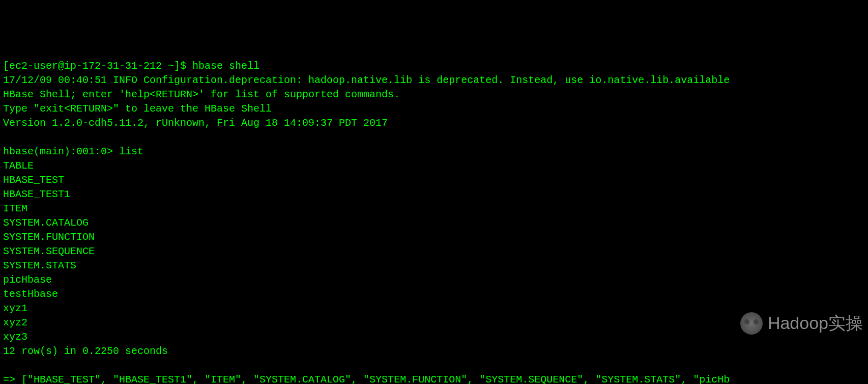 The image size is (868, 384). I want to click on table-row: SYSTEM.STATS, so click(40, 266).